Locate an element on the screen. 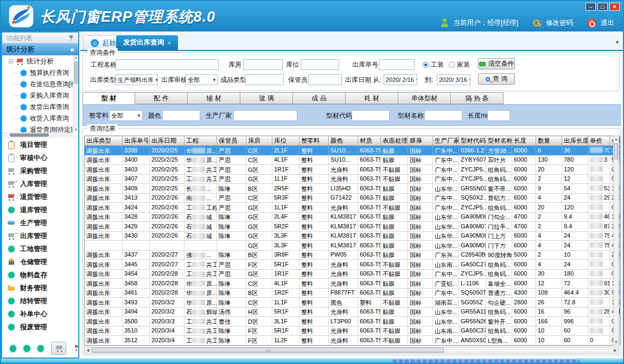 The image size is (624, 364). profile-name-input is located at coordinates (443, 116).